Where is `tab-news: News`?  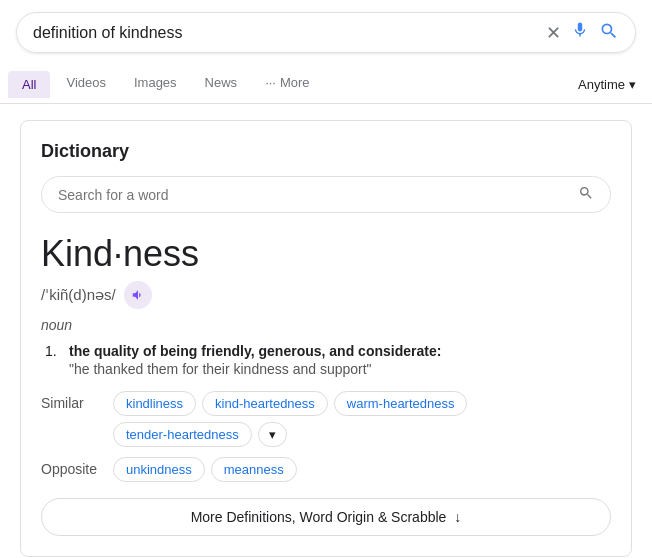 tab-news: News is located at coordinates (222, 84).